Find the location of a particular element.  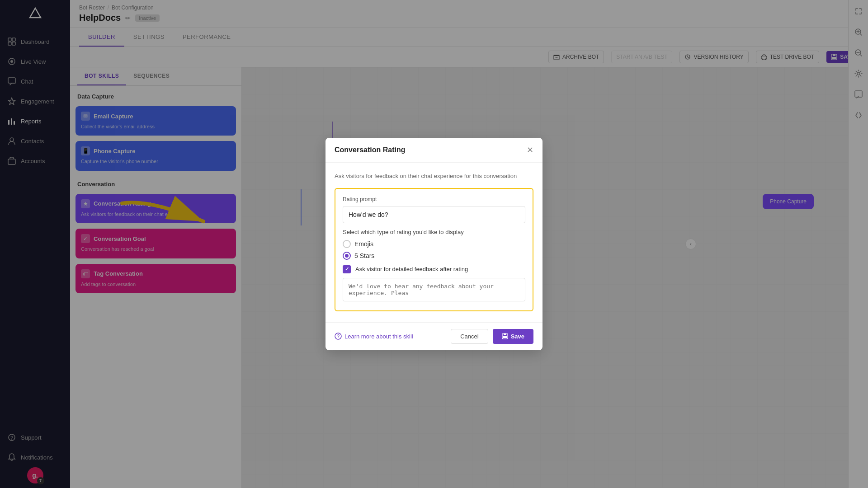

modal-header: Conversation Rating ✕ is located at coordinates (434, 150).